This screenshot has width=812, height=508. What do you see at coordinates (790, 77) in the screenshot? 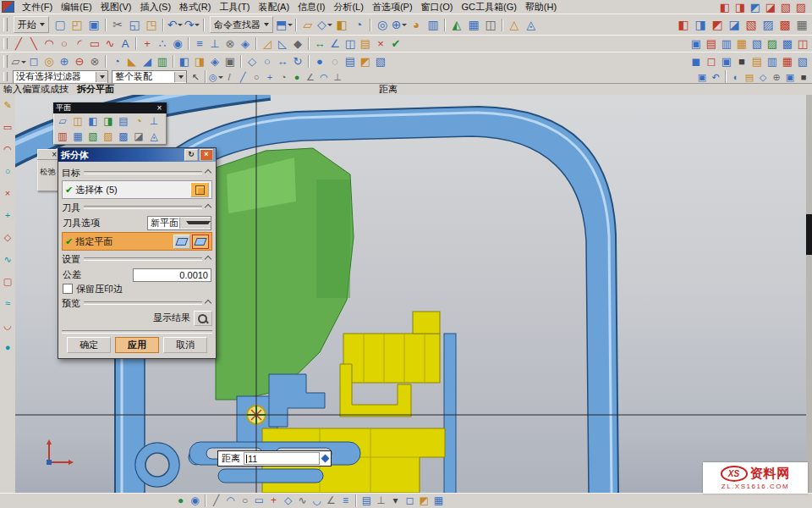
I see `setting-e-icon: ▣` at bounding box center [790, 77].